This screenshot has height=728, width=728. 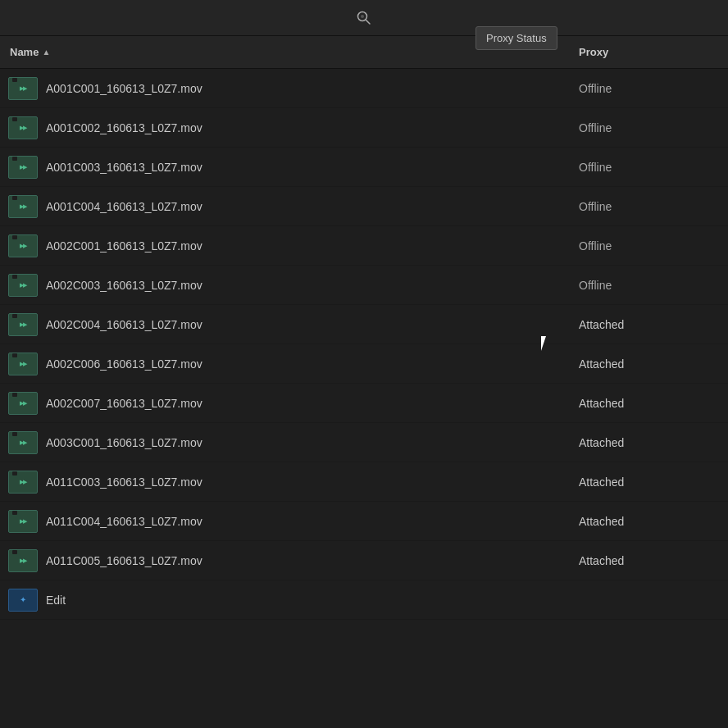 I want to click on edit-label: Edit, so click(x=56, y=600).